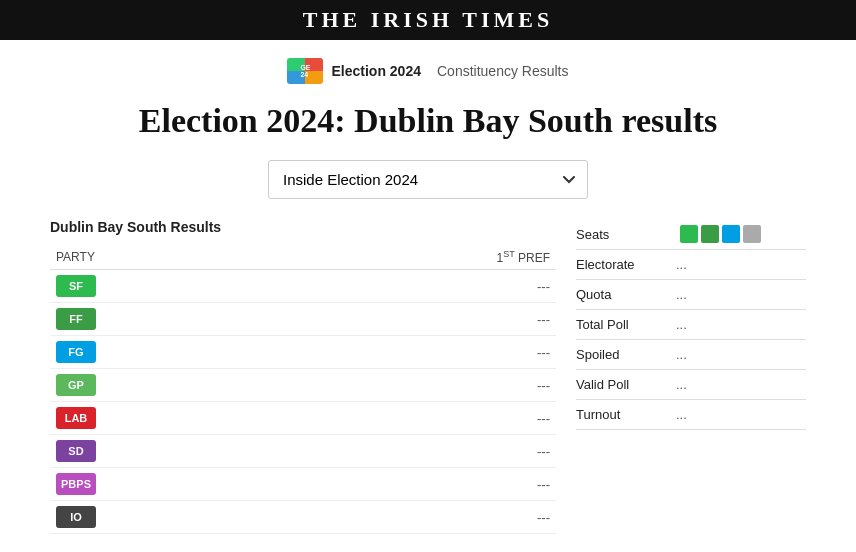  I want to click on party-cell: LAB, so click(162, 418).